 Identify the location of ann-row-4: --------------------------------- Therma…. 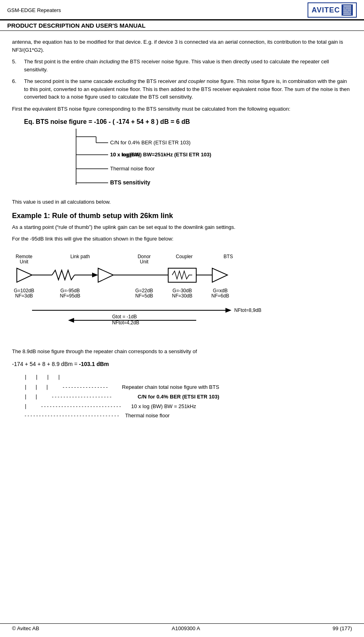
(188, 416).